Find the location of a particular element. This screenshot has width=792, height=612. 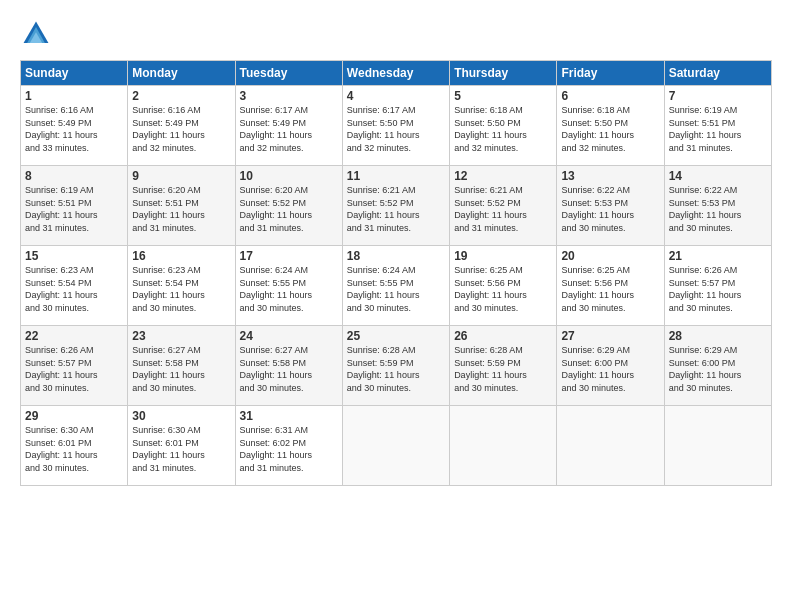

day-number: 18 is located at coordinates (396, 256).